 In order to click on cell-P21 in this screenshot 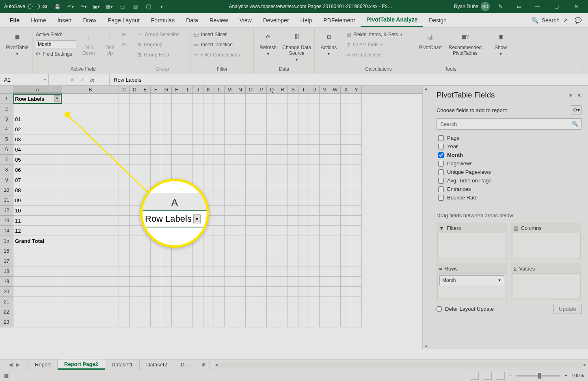, I will do `click(262, 302)`.